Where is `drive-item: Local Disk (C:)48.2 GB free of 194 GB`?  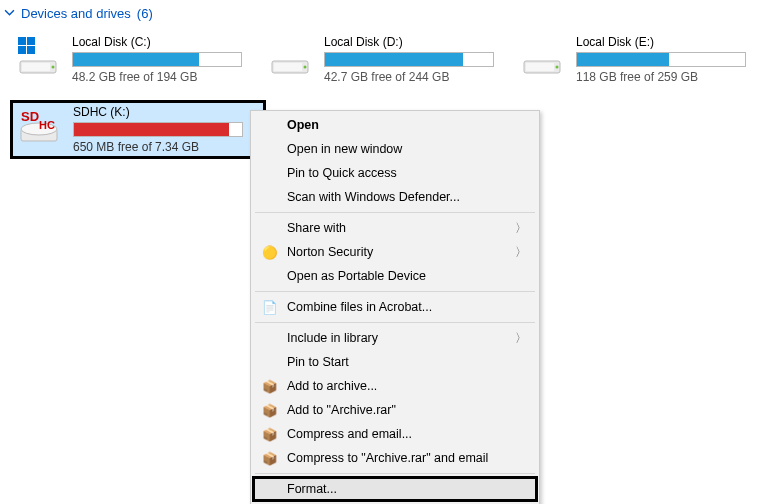 drive-item: Local Disk (C:)48.2 GB free of 194 GB is located at coordinates (135, 60).